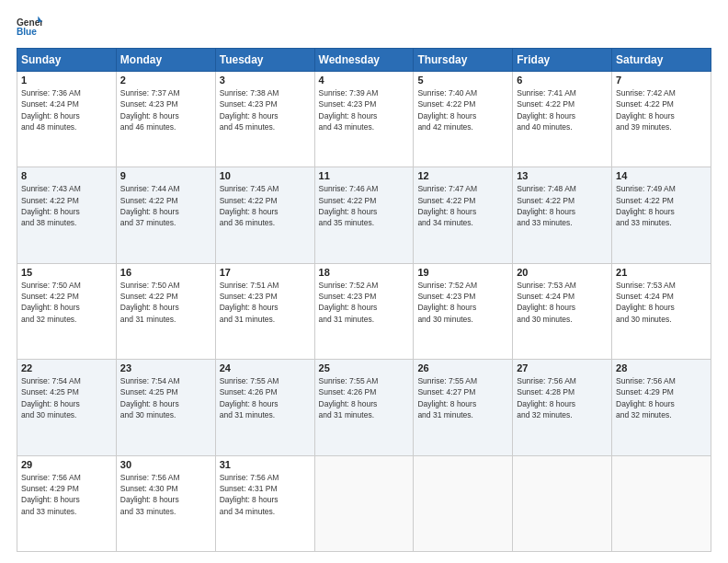  Describe the element at coordinates (662, 80) in the screenshot. I see `day-number: 7` at that location.